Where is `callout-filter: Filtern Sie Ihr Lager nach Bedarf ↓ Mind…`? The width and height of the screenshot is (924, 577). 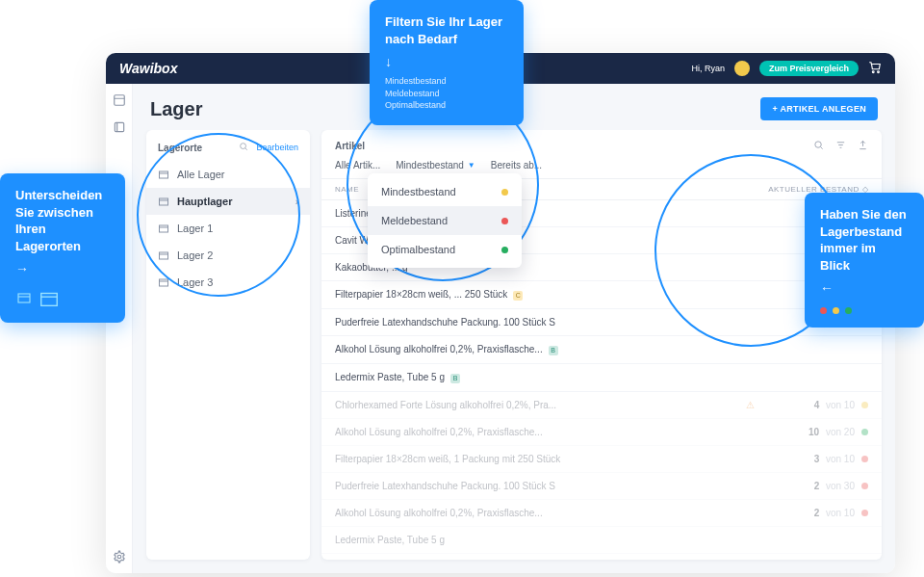
callout-filter: Filtern Sie Ihr Lager nach Bedarf ↓ Mind… is located at coordinates (447, 63).